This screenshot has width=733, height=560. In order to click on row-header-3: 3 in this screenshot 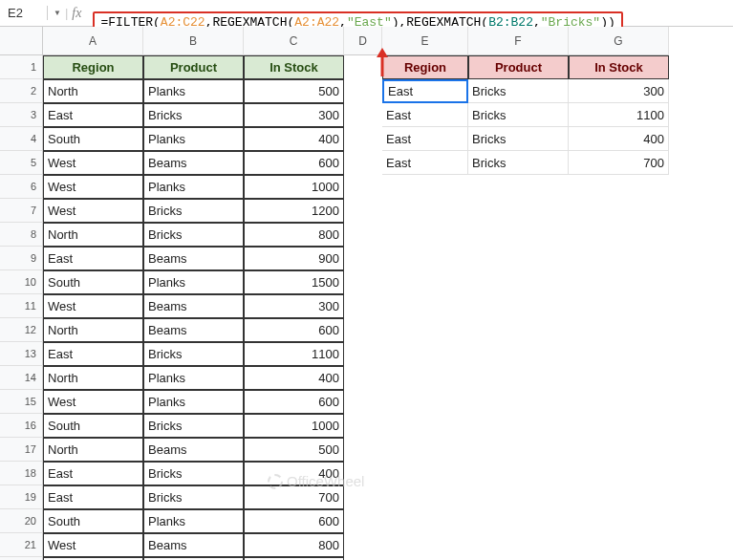, I will do `click(21, 115)`.